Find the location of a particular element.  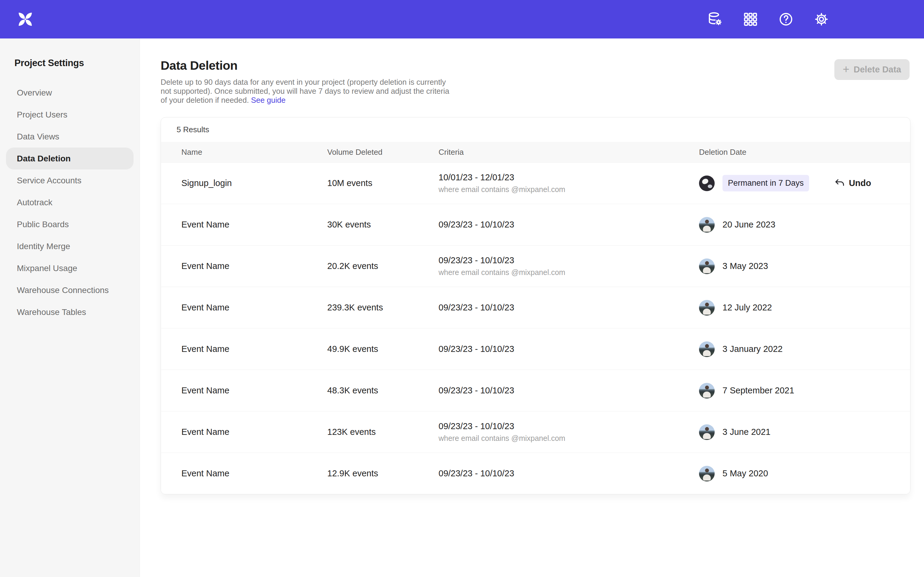

row-volume-deleted: 239.3K events is located at coordinates (383, 308).